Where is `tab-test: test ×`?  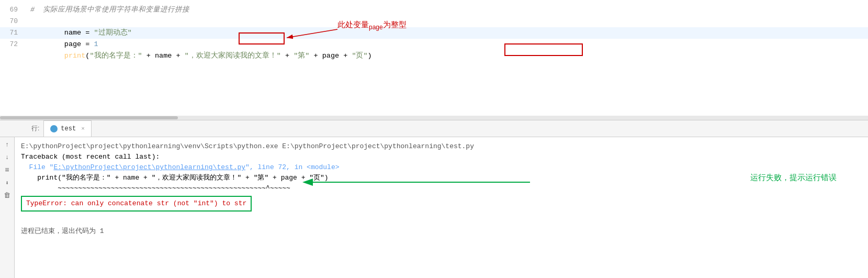
tab-test: test × is located at coordinates (67, 129).